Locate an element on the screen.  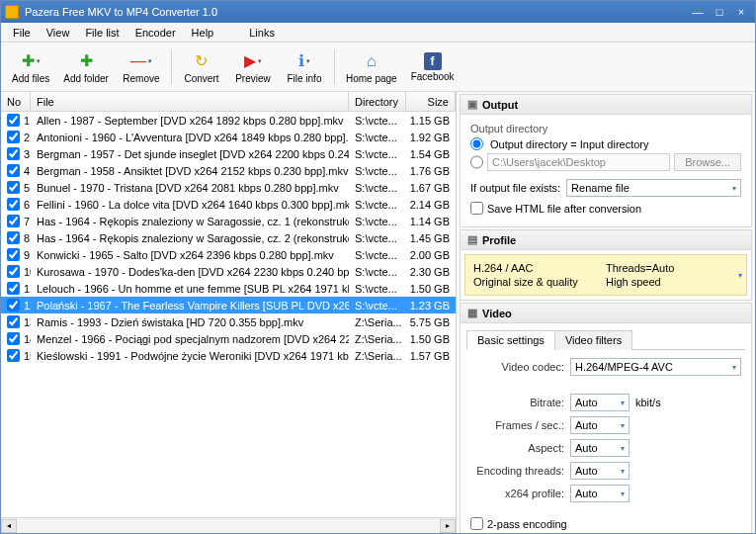
file-name-cell: Fellini - 1960 - La dolce vita [DVD x264… is located at coordinates (190, 205).